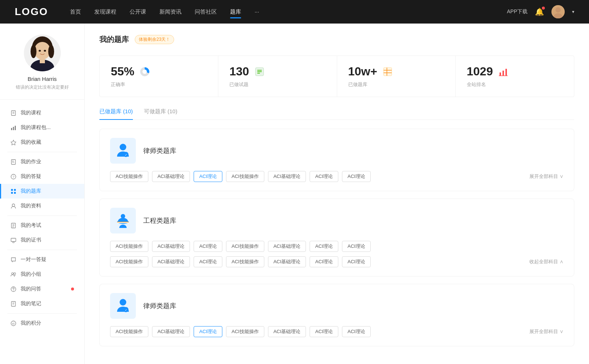 The width and height of the screenshot is (589, 364). What do you see at coordinates (42, 304) in the screenshot?
I see `sidebar-item-notes: 我的笔记` at bounding box center [42, 304].